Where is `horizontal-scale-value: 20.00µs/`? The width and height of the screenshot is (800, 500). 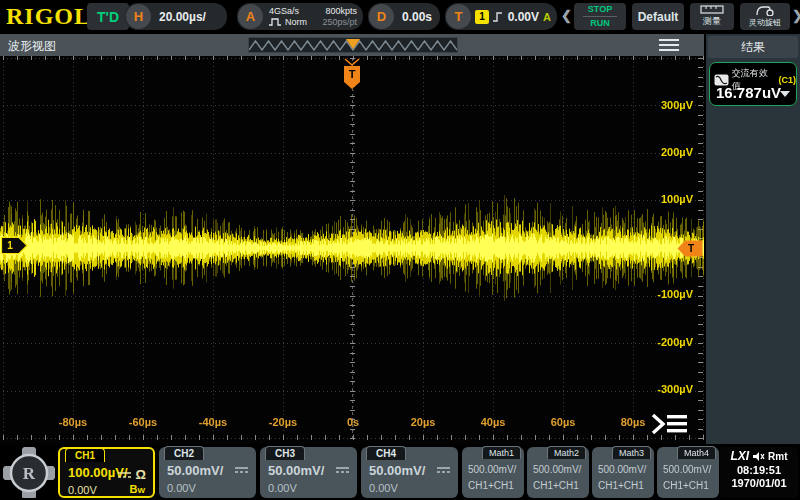 horizontal-scale-value: 20.00µs/ is located at coordinates (182, 17).